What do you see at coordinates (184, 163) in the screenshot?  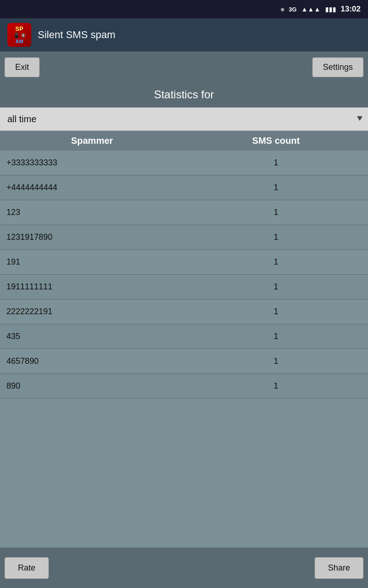 I see `table-row: +33333333331` at bounding box center [184, 163].